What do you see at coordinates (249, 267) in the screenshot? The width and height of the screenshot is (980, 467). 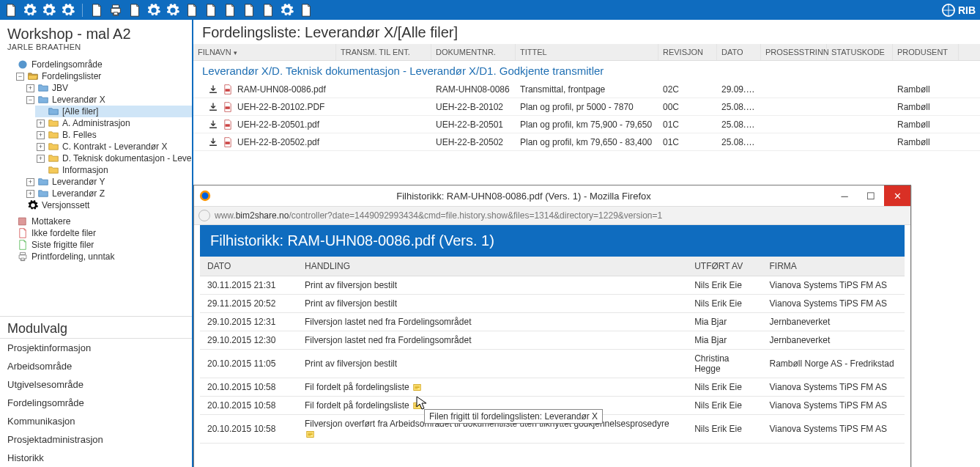 I see `history-col: DATO` at bounding box center [249, 267].